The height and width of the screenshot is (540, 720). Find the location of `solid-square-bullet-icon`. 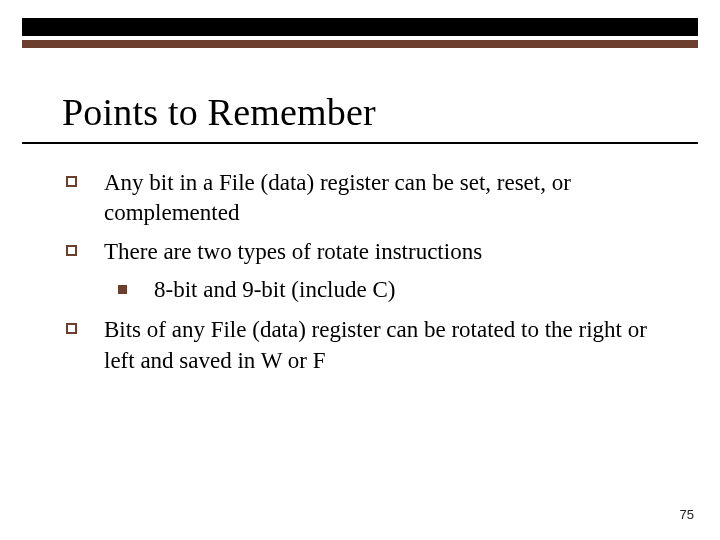

solid-square-bullet-icon is located at coordinates (122, 290).